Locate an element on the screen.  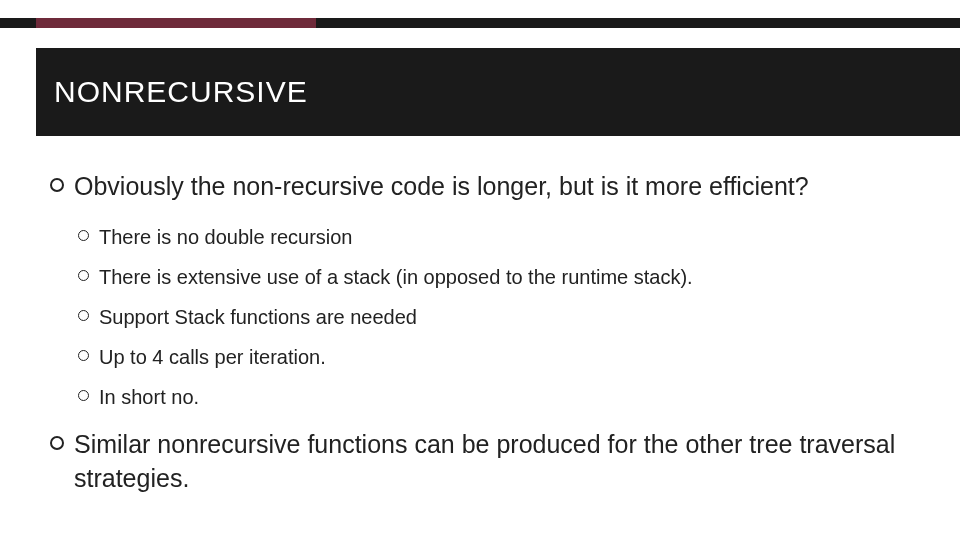
bullet-text: Similar nonrecursive functions can be pr… is located at coordinates (497, 462).